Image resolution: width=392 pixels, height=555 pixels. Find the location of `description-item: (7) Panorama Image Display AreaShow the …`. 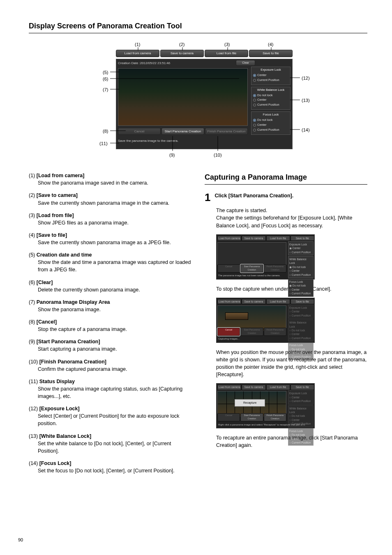

description-item: (7) Panorama Image Display AreaShow the … is located at coordinates (110, 306).